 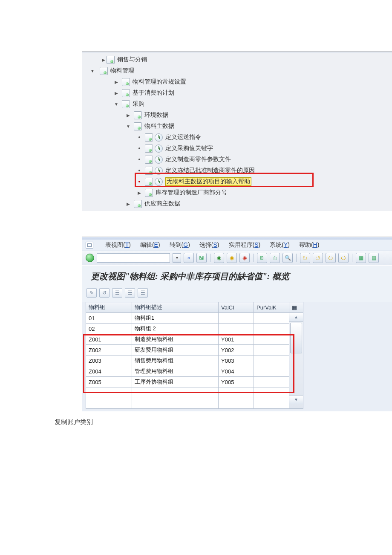 I want to click on table-row: Z005工序外协物料组Y005, so click(x=195, y=382).